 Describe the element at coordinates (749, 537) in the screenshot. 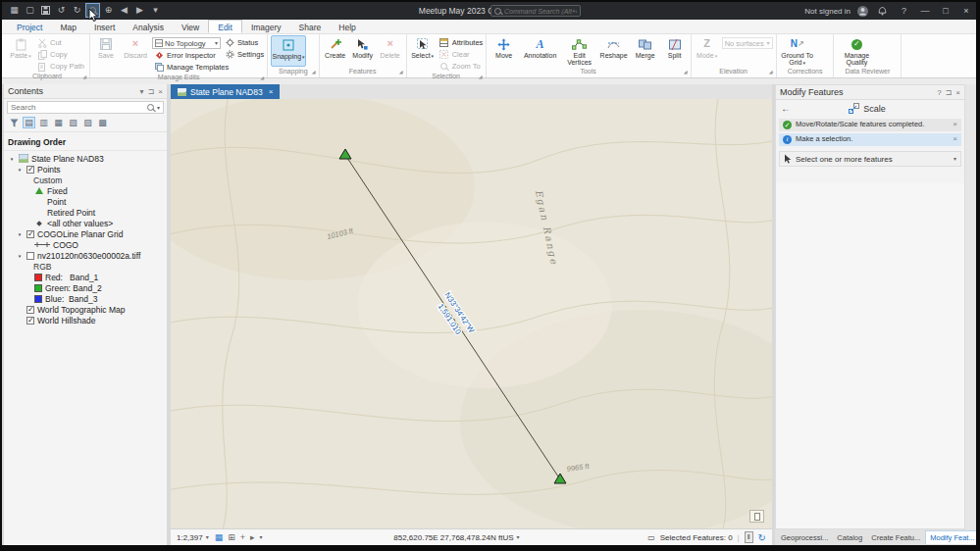

I see `pause-drawing-button: ‖` at that location.